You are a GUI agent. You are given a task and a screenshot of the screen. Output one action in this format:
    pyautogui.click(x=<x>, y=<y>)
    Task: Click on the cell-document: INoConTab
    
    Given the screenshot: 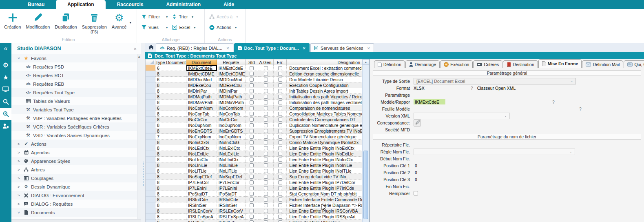 What is the action you would take?
    pyautogui.click(x=201, y=114)
    